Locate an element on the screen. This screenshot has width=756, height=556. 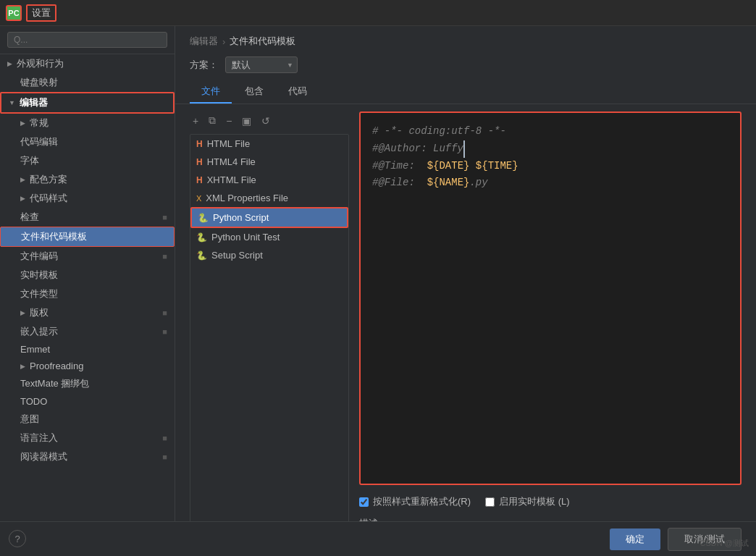
remove-template-button: − is located at coordinates (229, 121).